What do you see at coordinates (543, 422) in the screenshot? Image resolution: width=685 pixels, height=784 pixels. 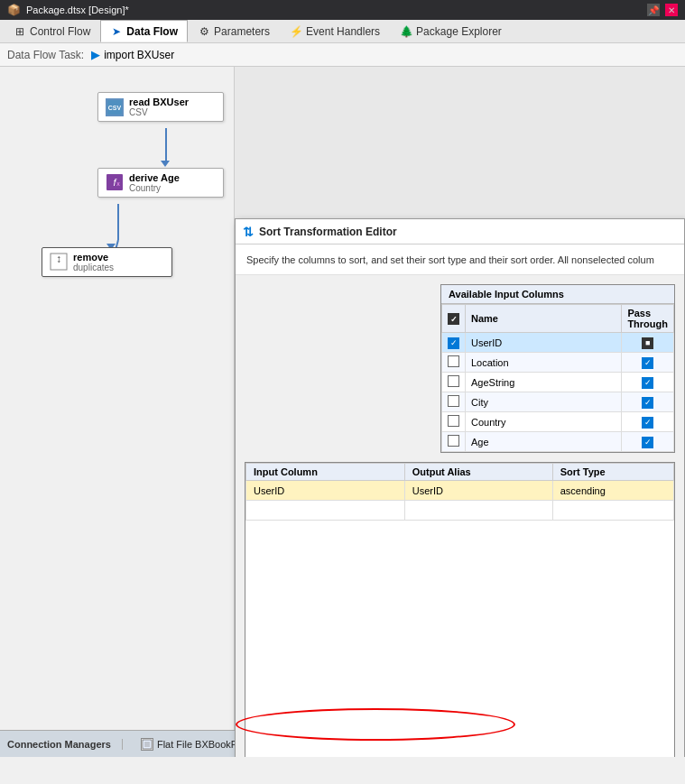 I see `row-country-name: Country` at bounding box center [543, 422].